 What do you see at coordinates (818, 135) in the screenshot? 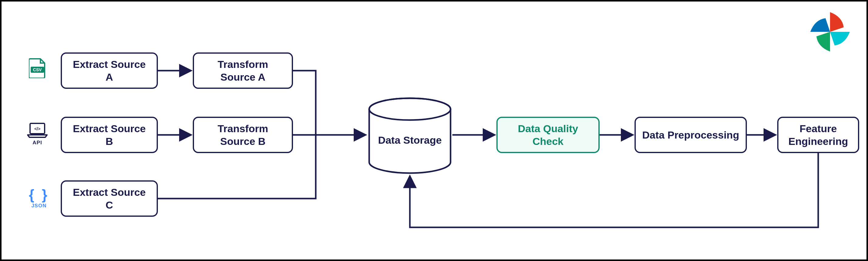
I see `node-label: Feature Engineering` at bounding box center [818, 135].